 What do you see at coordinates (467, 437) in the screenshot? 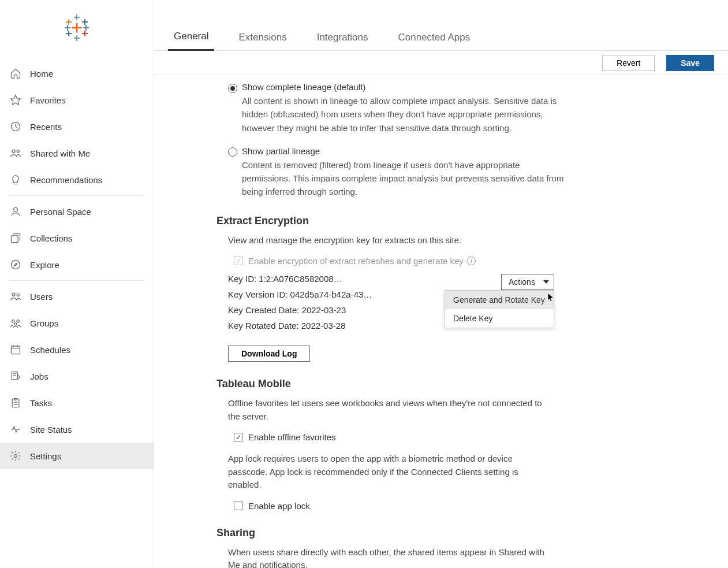
I see `enable-offline-favorites-row: Enable offline favorites` at bounding box center [467, 437].